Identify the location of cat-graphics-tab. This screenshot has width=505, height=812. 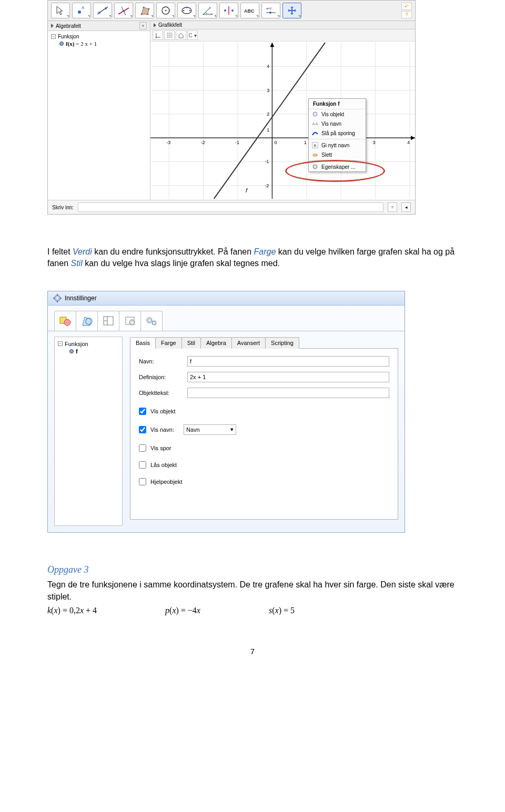
(87, 321).